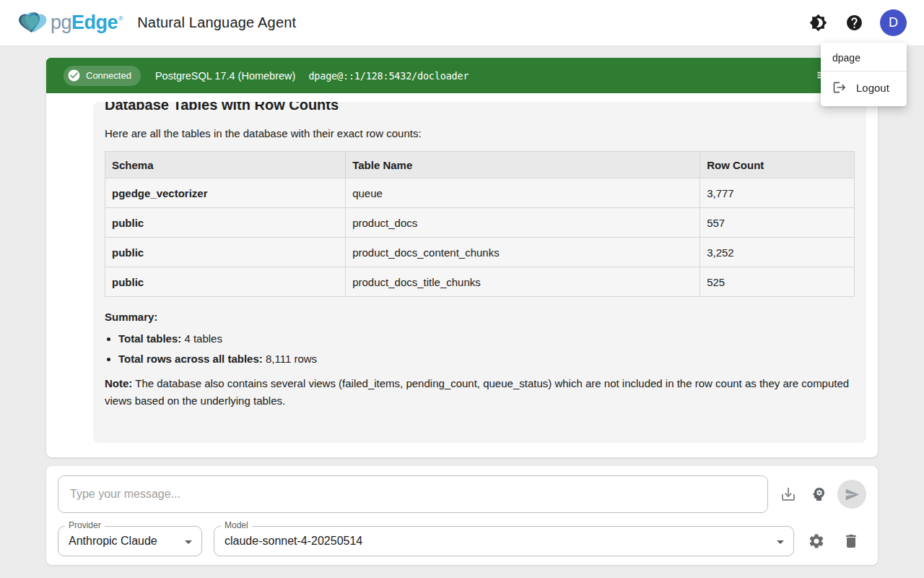 The image size is (924, 578). Describe the element at coordinates (225, 76) in the screenshot. I see `server-version: PostgreSQL 17.4 (Homebrew)` at that location.